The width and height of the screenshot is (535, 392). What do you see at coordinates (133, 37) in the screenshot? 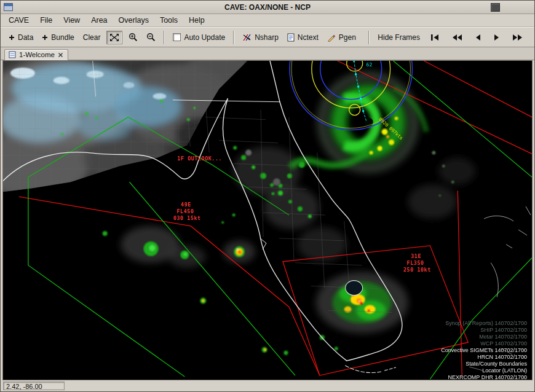
I see `zoom-in-icon` at bounding box center [133, 37].